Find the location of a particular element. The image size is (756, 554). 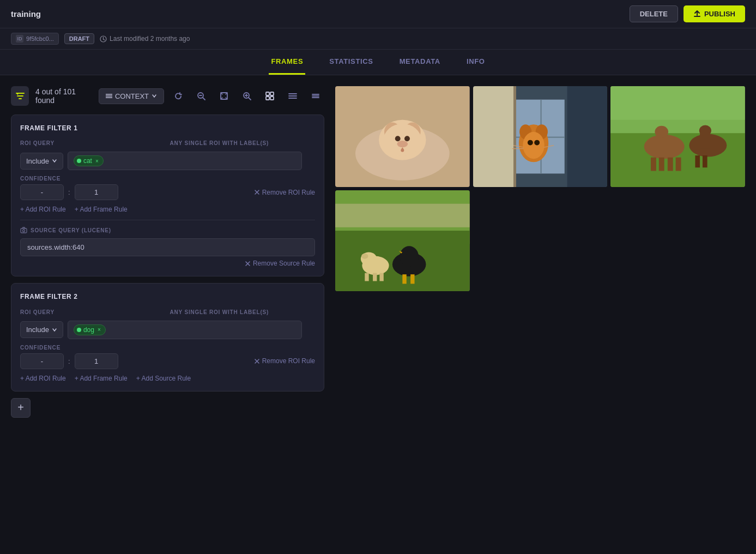

refresh-icon is located at coordinates (178, 96).